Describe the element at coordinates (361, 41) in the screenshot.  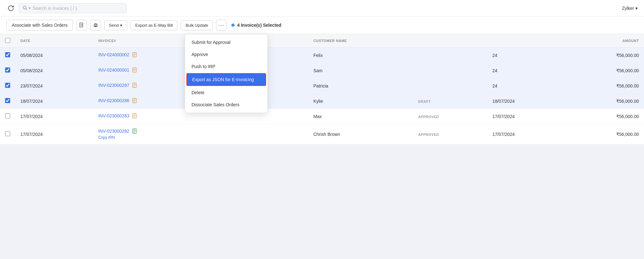
I see `header-customer-name: CUSTOMER NAME` at that location.